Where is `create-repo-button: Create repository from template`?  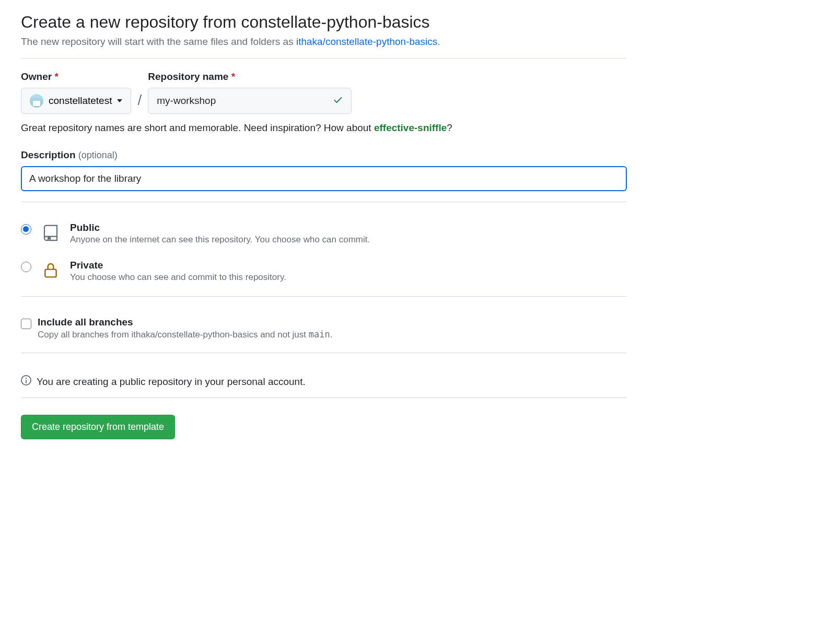 create-repo-button: Create repository from template is located at coordinates (98, 427).